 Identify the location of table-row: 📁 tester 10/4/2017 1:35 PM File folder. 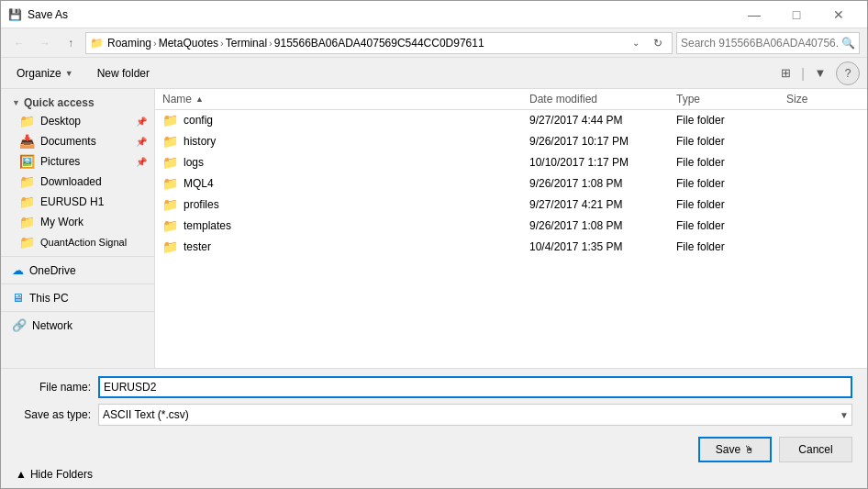
(511, 248).